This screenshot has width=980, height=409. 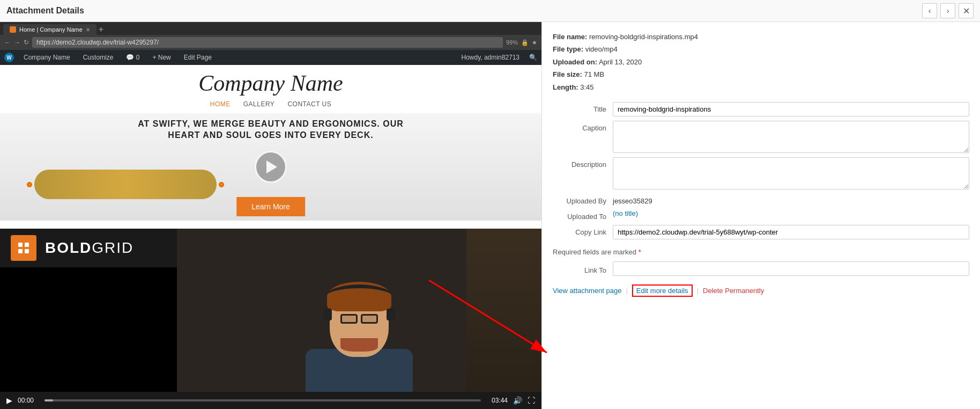 What do you see at coordinates (640, 252) in the screenshot?
I see `required-star: *` at bounding box center [640, 252].